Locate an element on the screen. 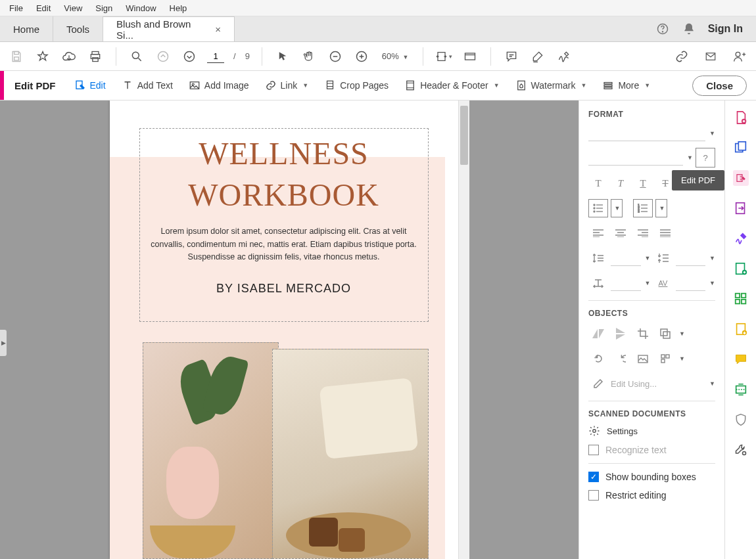 This screenshot has height=559, width=756. font-style-select is located at coordinates (636, 158).